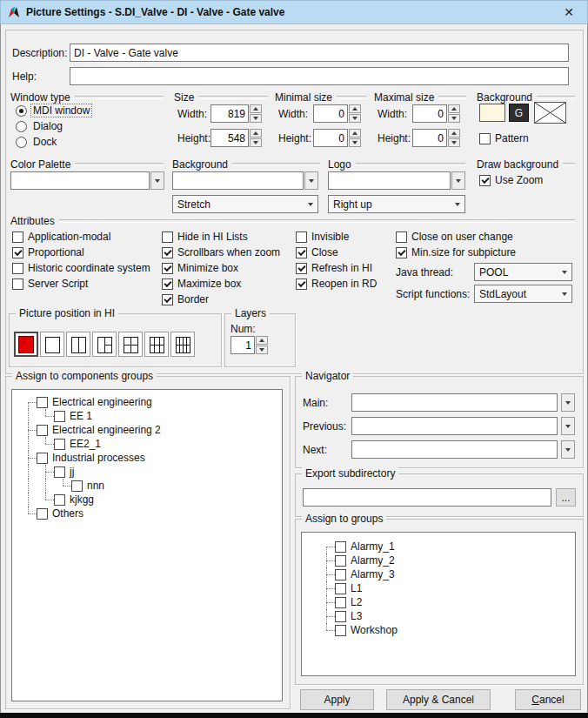 This screenshot has width=588, height=718. I want to click on tree-item: Electrical engineering, so click(82, 402).